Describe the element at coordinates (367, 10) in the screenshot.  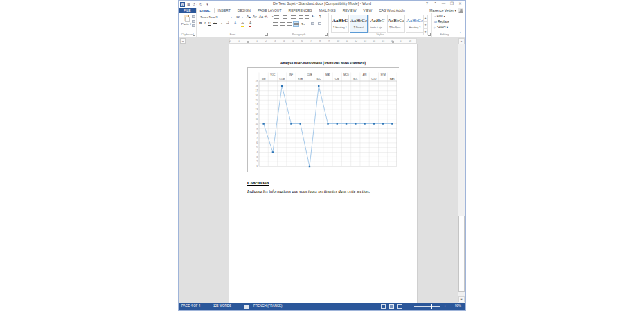
I see `tab-view: VIEW` at that location.